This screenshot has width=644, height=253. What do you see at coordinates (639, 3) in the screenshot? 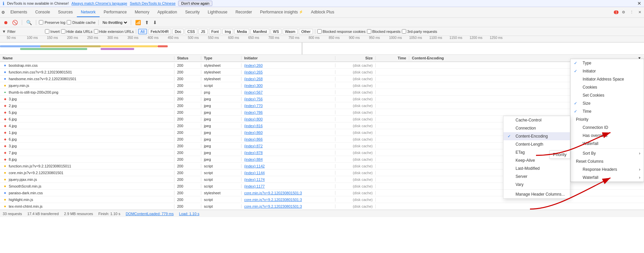
I see `close-icon: ✕` at bounding box center [639, 3].